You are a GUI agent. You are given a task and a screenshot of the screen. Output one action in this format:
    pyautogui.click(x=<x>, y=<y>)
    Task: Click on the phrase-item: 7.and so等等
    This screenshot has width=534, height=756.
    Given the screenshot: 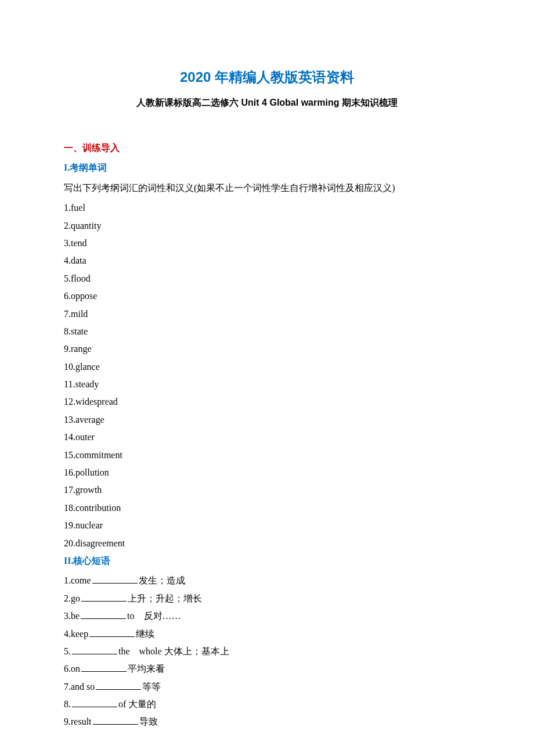 What is the action you would take?
    pyautogui.click(x=267, y=687)
    